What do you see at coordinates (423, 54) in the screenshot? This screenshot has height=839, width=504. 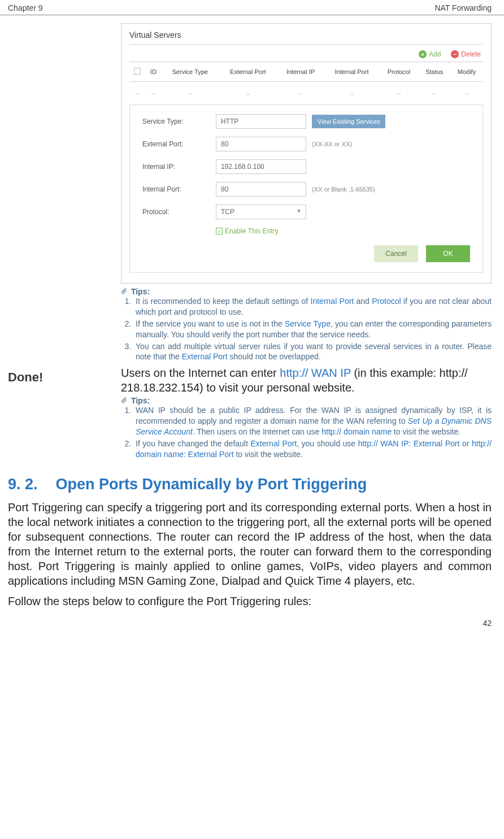 I see `plus-icon: +` at bounding box center [423, 54].